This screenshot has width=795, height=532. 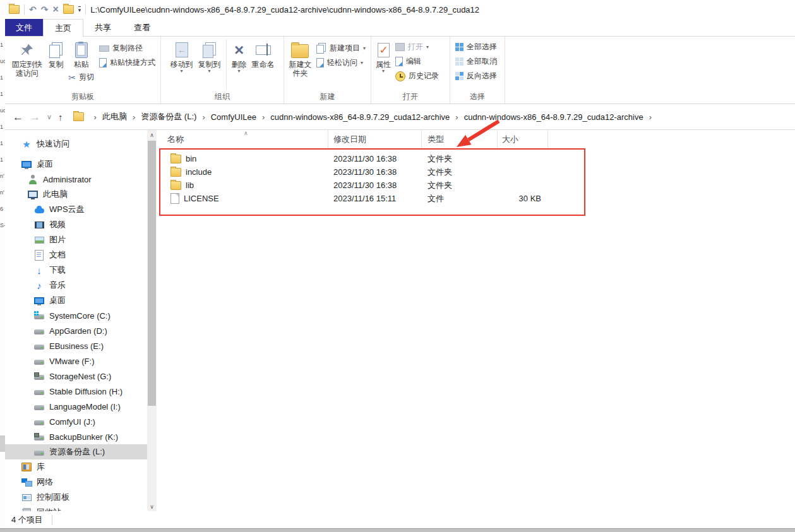 What do you see at coordinates (417, 62) in the screenshot?
I see `edit-button: 编辑` at bounding box center [417, 62].